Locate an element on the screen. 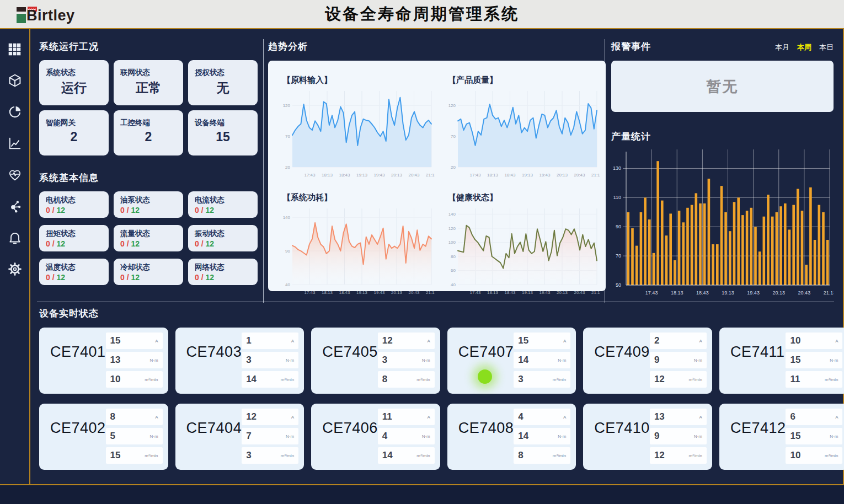 This screenshot has height=504, width=844. bell-icon is located at coordinates (15, 238).